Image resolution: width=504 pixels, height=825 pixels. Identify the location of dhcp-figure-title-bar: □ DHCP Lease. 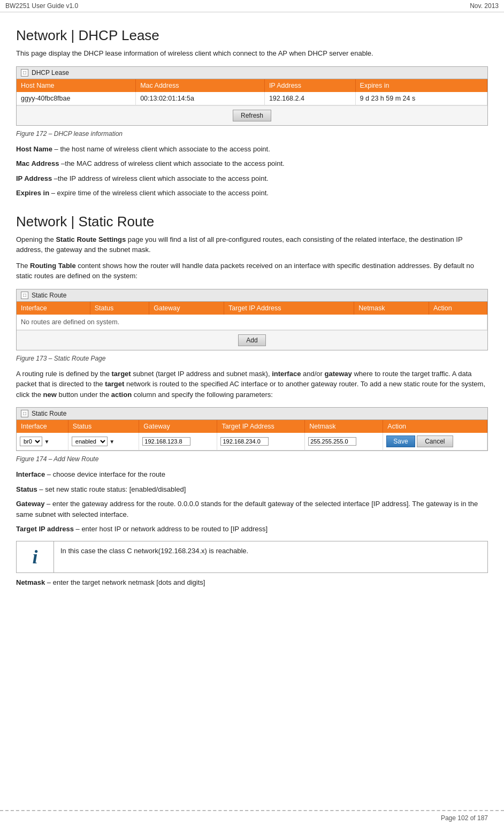
(252, 73).